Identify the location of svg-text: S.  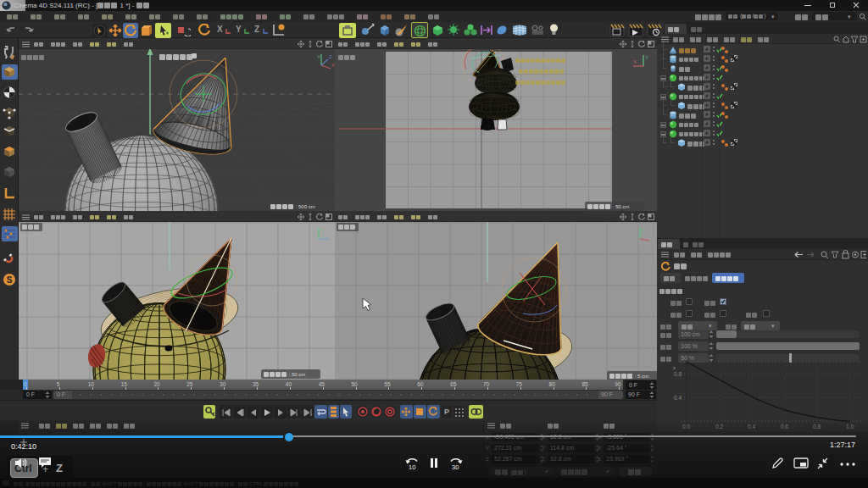
(10, 280).